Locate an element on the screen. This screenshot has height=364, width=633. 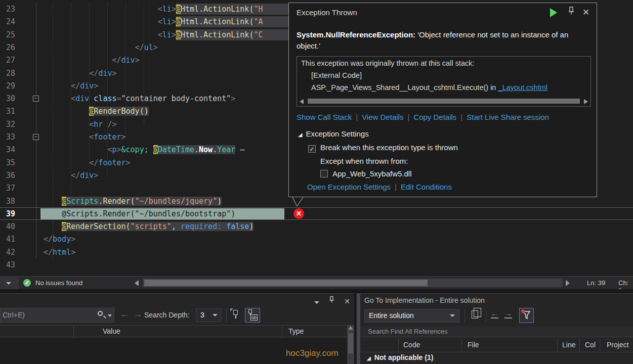
vscroll-thumb is located at coordinates (351, 343).